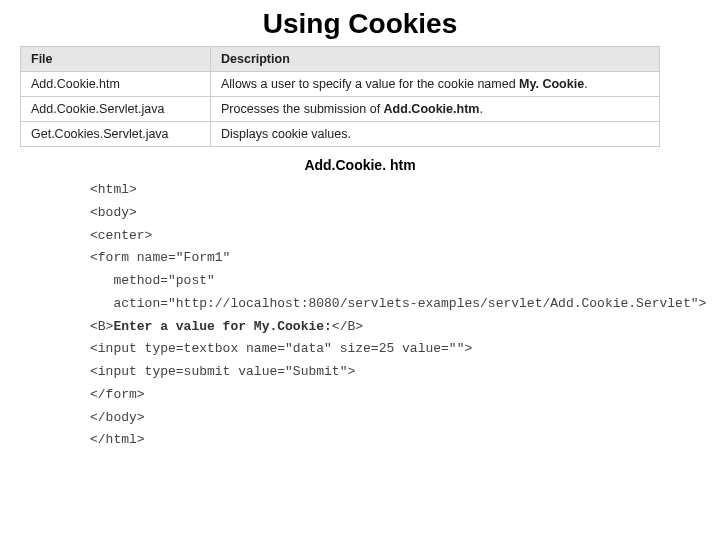 This screenshot has width=720, height=540. What do you see at coordinates (340, 110) in the screenshot?
I see `table-row: Add.Cookie.Servlet.java Processes the su…` at bounding box center [340, 110].